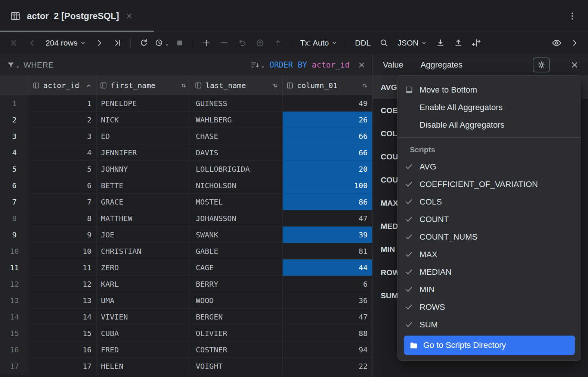  Describe the element at coordinates (572, 16) in the screenshot. I see `more-options-kebab-icon` at that location.